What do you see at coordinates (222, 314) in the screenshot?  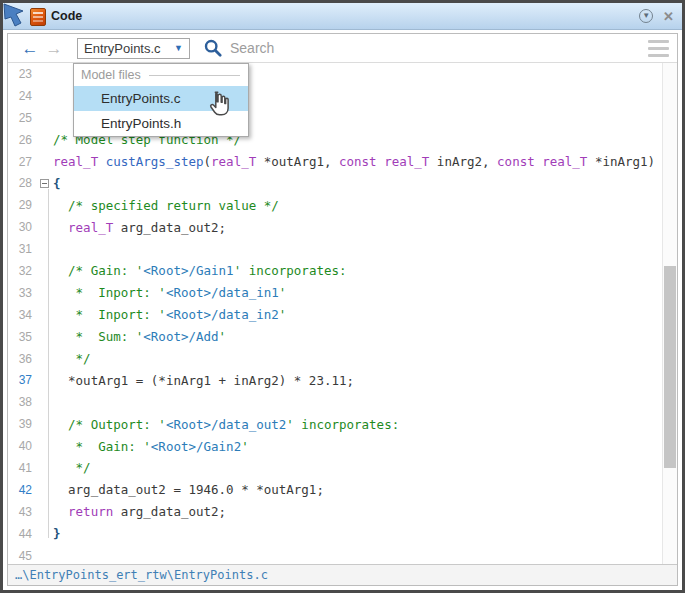 I see `code-trace-link: <Root>/data_in2` at bounding box center [222, 314].